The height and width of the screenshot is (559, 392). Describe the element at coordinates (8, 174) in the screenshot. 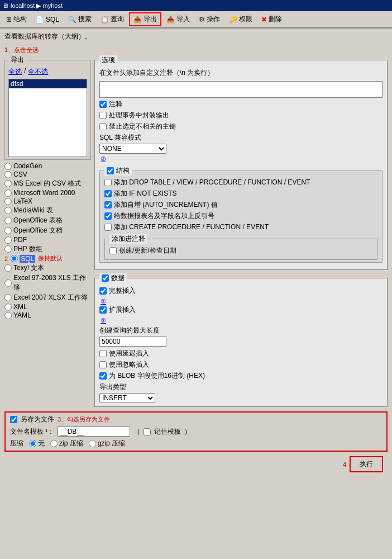

I see `format-radio-csv` at that location.